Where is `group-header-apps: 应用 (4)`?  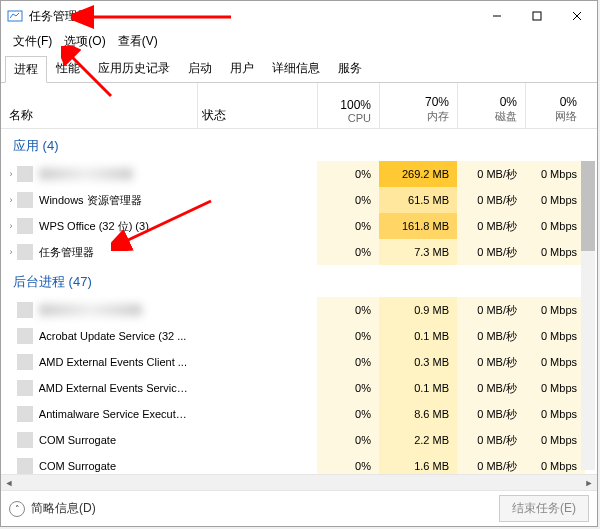
group-header-apps: 应用 (4) is located at coordinates (299, 145).